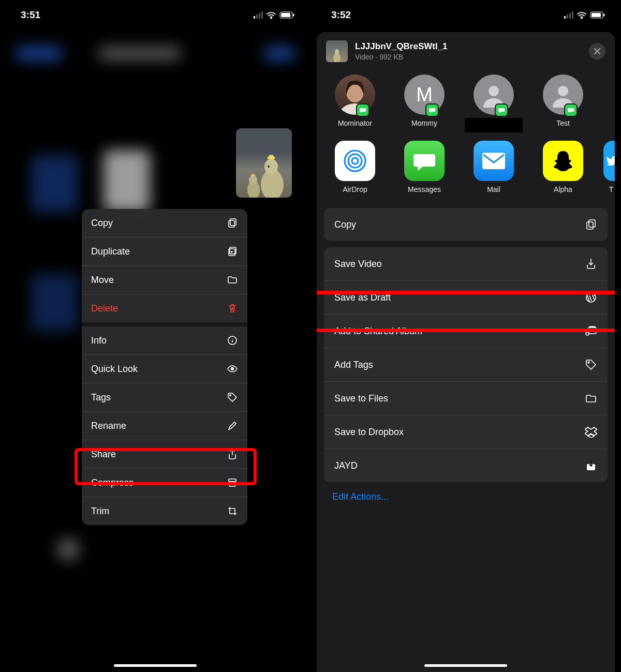 Image resolution: width=621 pixels, height=672 pixels. What do you see at coordinates (361, 398) in the screenshot?
I see `action-save-files-label: Save to Files` at bounding box center [361, 398].